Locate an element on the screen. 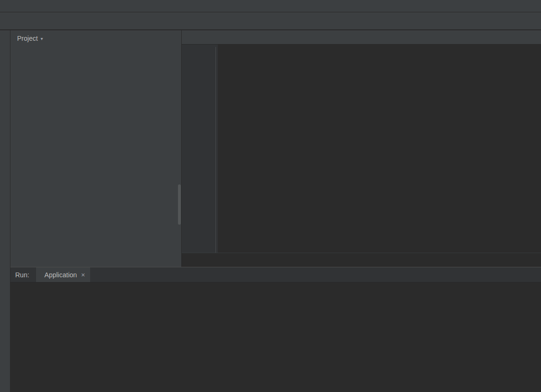  run-tab-label: Application is located at coordinates (61, 275).